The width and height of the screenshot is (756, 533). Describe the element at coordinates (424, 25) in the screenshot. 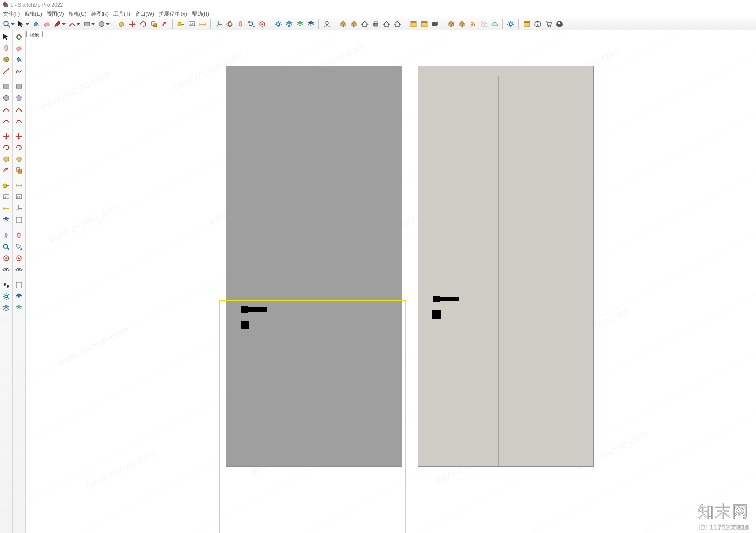

I see `animation-icon` at that location.